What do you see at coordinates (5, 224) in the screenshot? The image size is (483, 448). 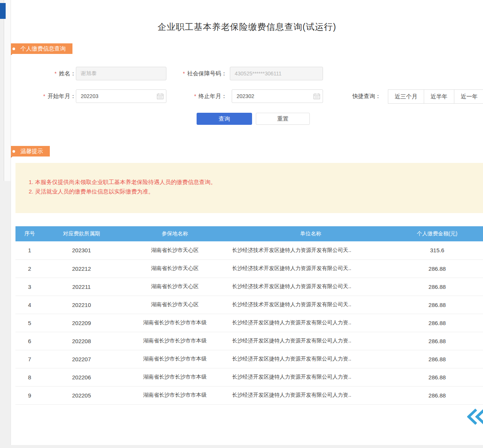 I see `left-rail` at bounding box center [5, 224].